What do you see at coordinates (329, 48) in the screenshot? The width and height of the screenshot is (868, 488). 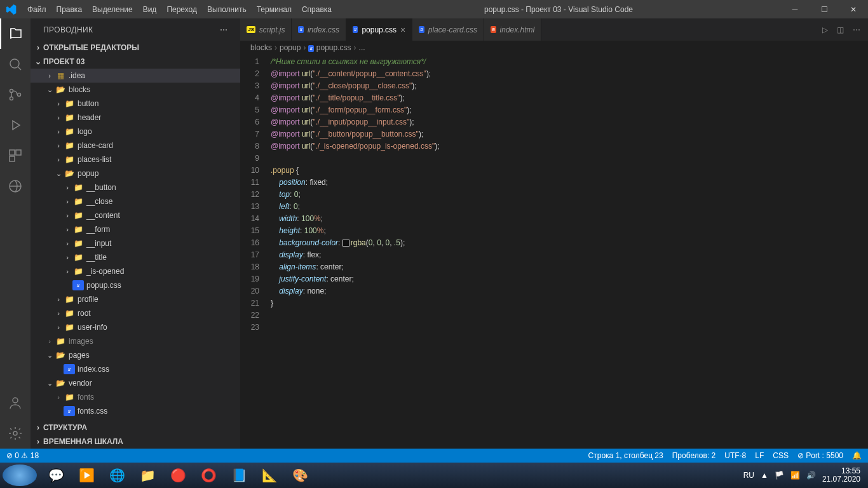 I see `breadcrumb-popup.css: #popup.css` at bounding box center [329, 48].